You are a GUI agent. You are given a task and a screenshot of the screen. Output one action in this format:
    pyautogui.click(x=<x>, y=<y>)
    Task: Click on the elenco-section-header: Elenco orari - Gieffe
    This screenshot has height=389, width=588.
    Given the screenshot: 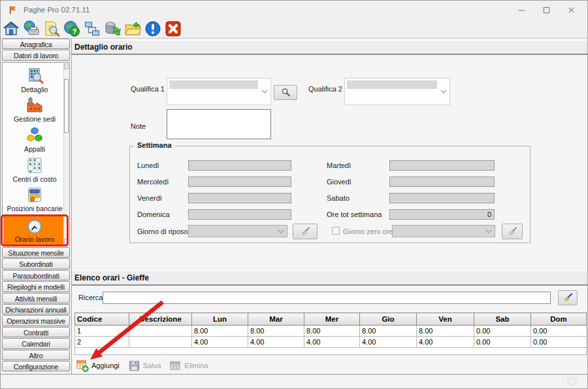 What is the action you would take?
    pyautogui.click(x=329, y=279)
    